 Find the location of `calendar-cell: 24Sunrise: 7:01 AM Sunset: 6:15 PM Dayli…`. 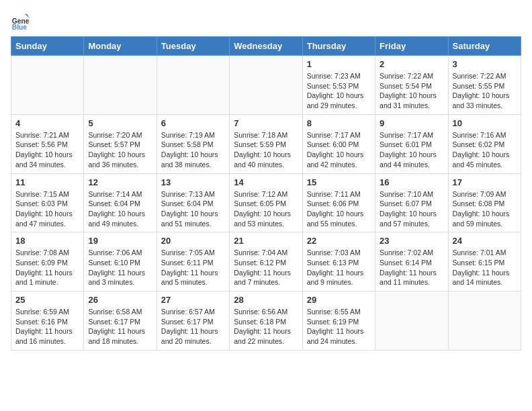

calendar-cell: 24Sunrise: 7:01 AM Sunset: 6:15 PM Dayli… is located at coordinates (484, 262).